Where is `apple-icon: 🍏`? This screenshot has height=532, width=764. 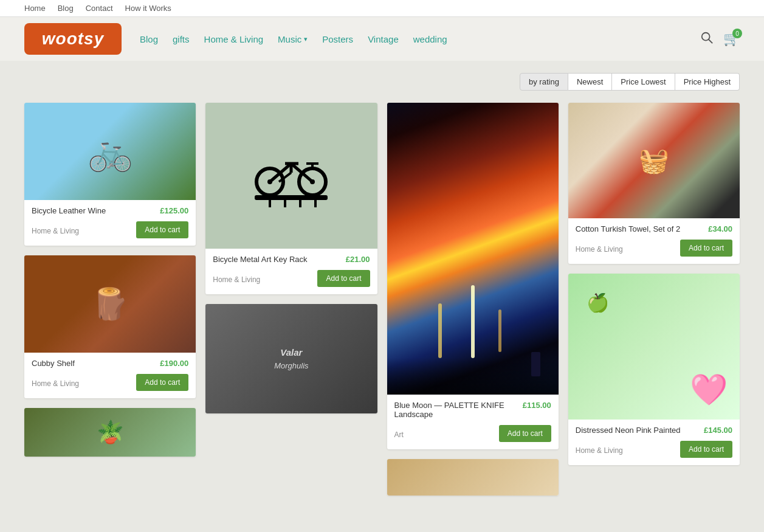
apple-icon: 🍏 is located at coordinates (598, 303).